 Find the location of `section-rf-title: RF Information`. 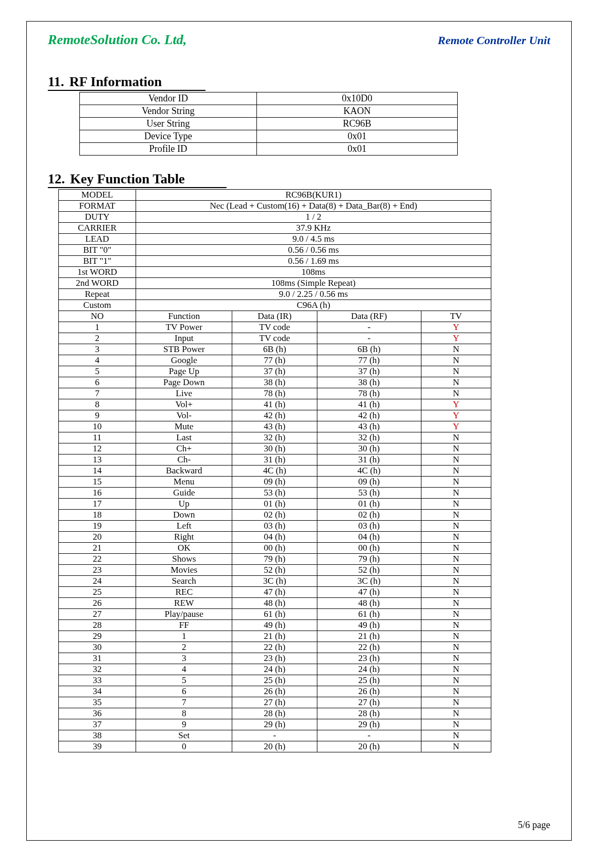

section-rf-title: RF Information is located at coordinates (116, 82).